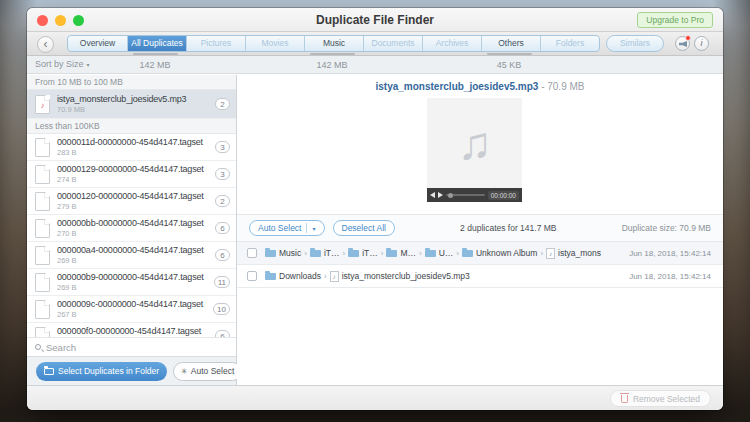  I want to click on path-segment: Music, so click(290, 253).